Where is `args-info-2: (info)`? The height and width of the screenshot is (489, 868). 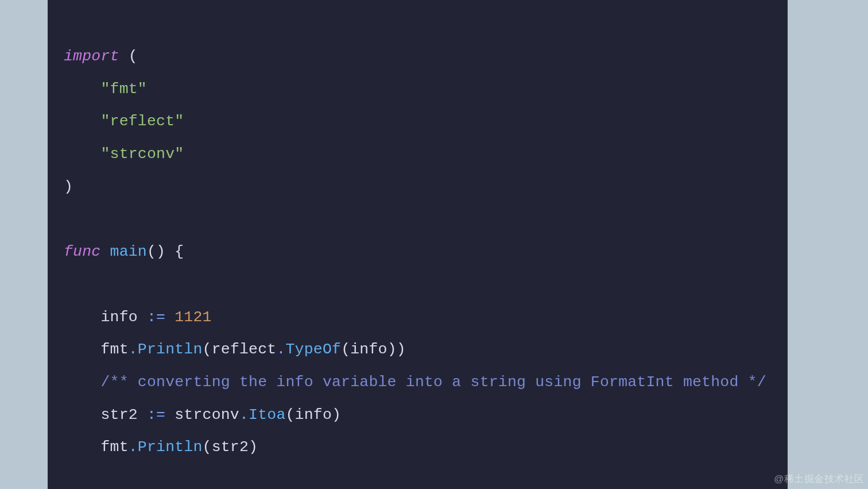
args-info-2: (info) is located at coordinates (313, 415).